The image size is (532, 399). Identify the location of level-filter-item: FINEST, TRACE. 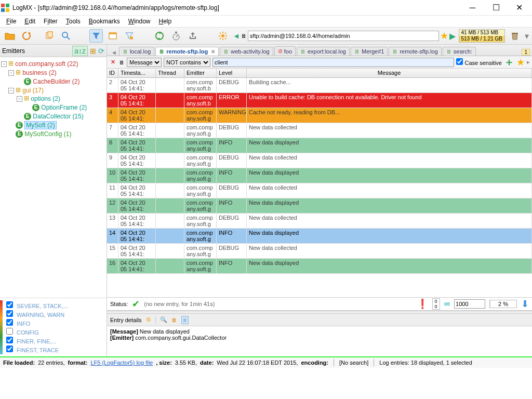
(55, 349).